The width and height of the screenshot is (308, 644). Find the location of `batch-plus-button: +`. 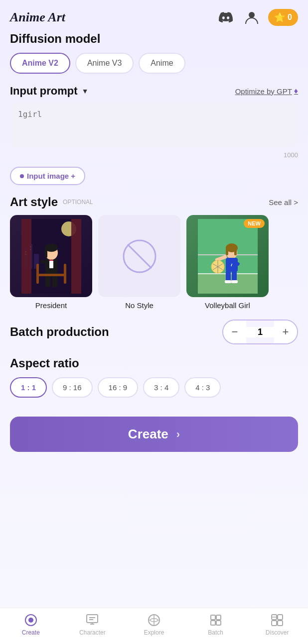

batch-plus-button: + is located at coordinates (286, 332).